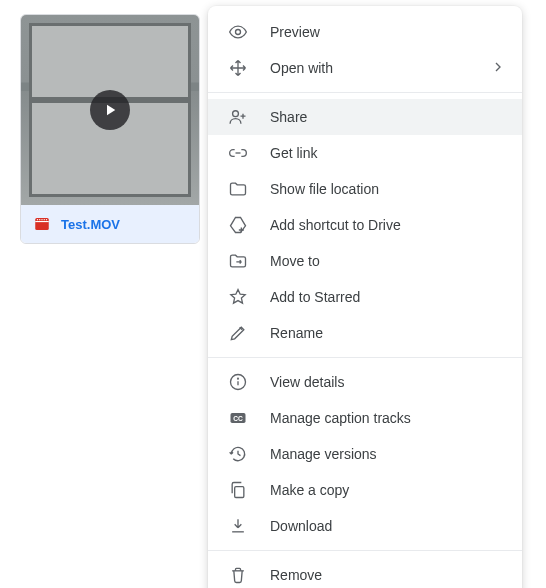 Image resolution: width=546 pixels, height=588 pixels. Describe the element at coordinates (365, 418) in the screenshot. I see `menu-item-captions: CCManage caption tracks` at that location.